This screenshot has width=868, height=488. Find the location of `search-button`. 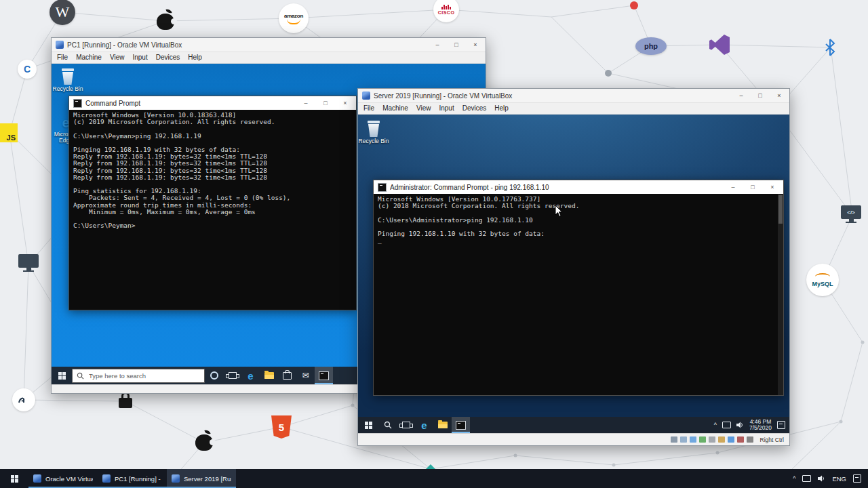

search-button is located at coordinates (388, 425).